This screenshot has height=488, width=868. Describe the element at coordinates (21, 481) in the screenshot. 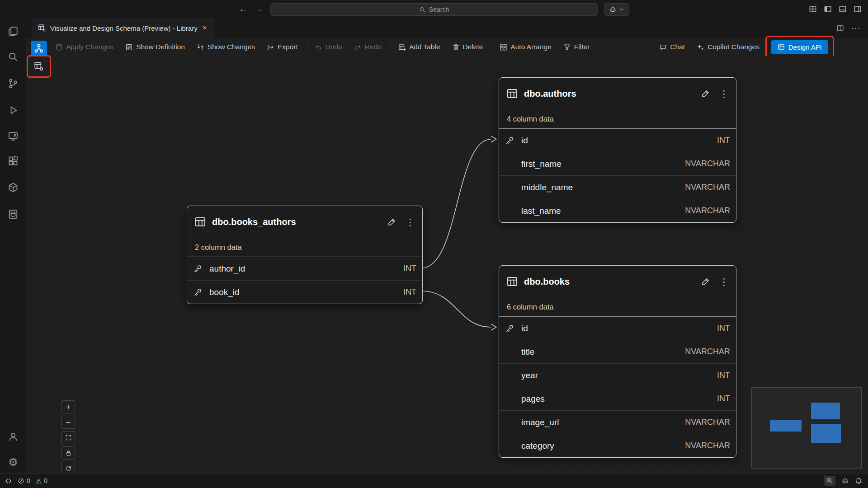

I see `error-icon` at that location.